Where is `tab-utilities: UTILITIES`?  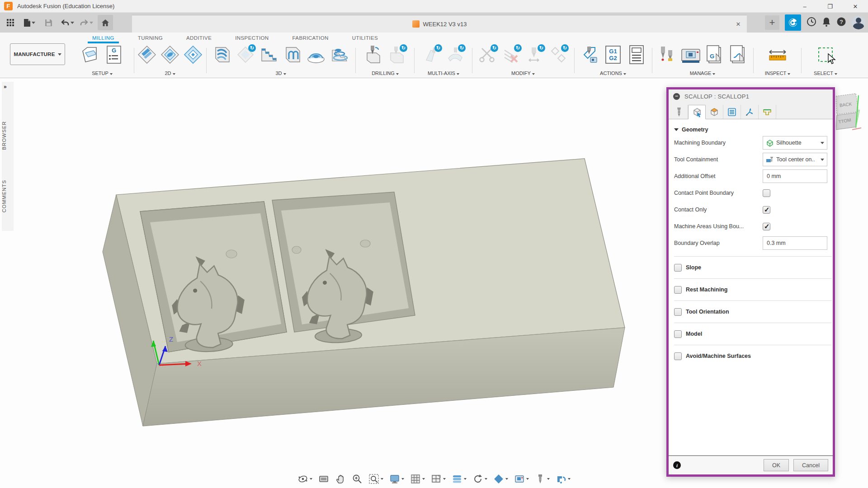
tab-utilities: UTILITIES is located at coordinates (365, 38).